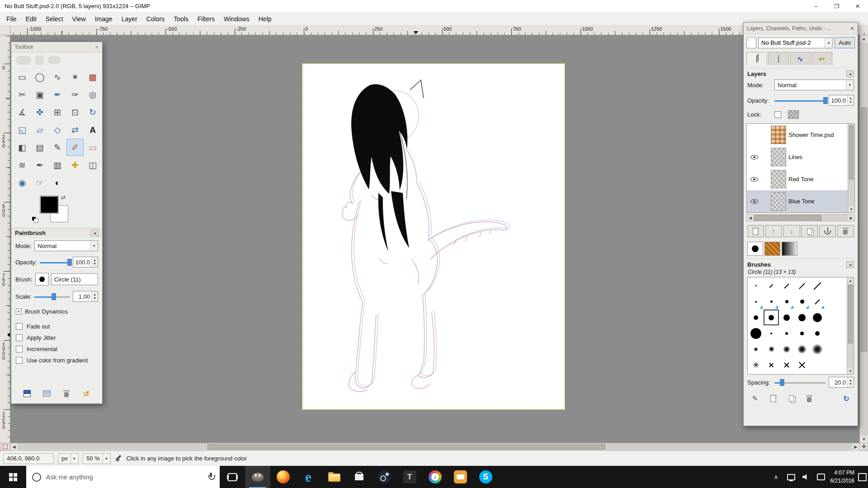 Image resolution: width=868 pixels, height=488 pixels. What do you see at coordinates (54, 19) in the screenshot?
I see `menu-item: Select` at bounding box center [54, 19].